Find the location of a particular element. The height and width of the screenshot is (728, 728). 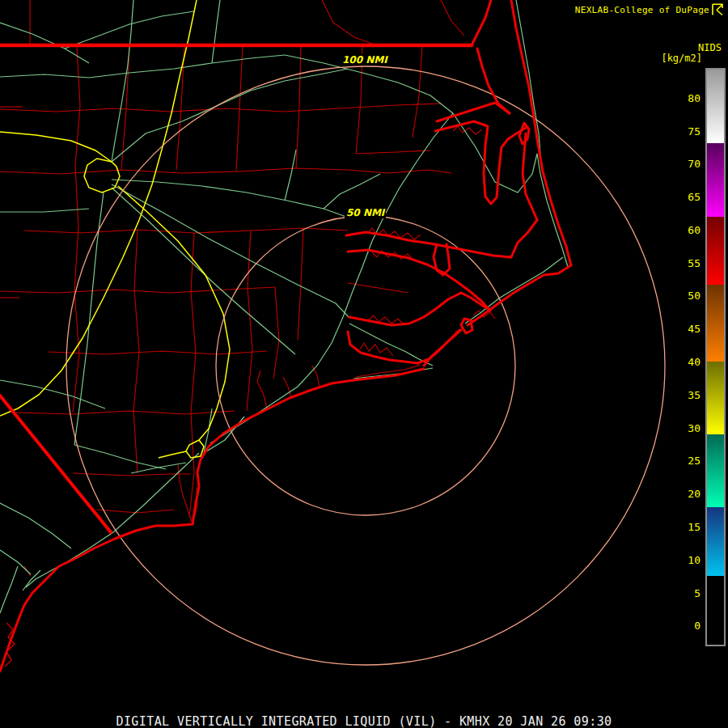

ring-label-50nmi: 50 NMI is located at coordinates (366, 213).